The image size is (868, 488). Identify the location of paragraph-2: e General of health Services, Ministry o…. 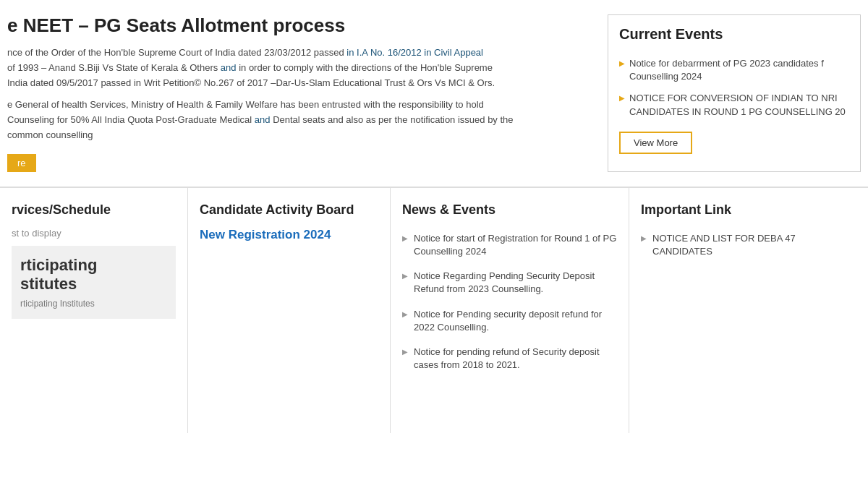
(300, 120).